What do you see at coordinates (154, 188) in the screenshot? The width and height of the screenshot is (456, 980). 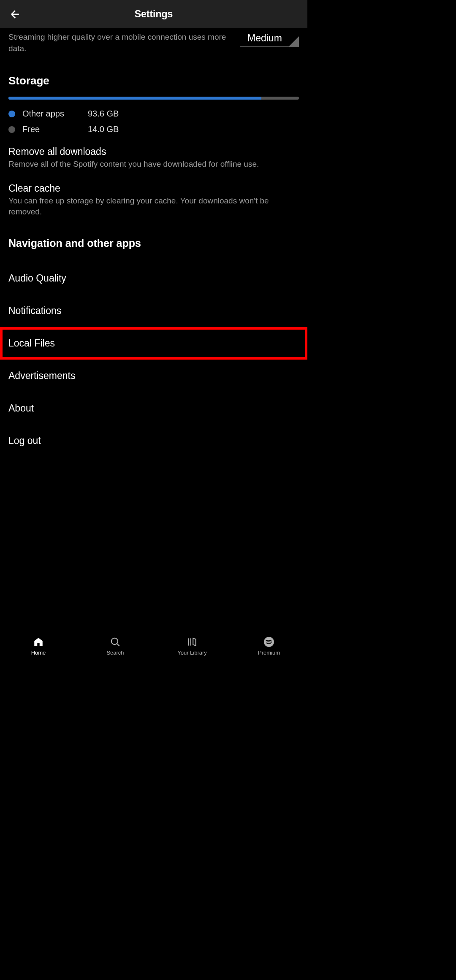 I see `clear-cache-title: Clear cache` at bounding box center [154, 188].